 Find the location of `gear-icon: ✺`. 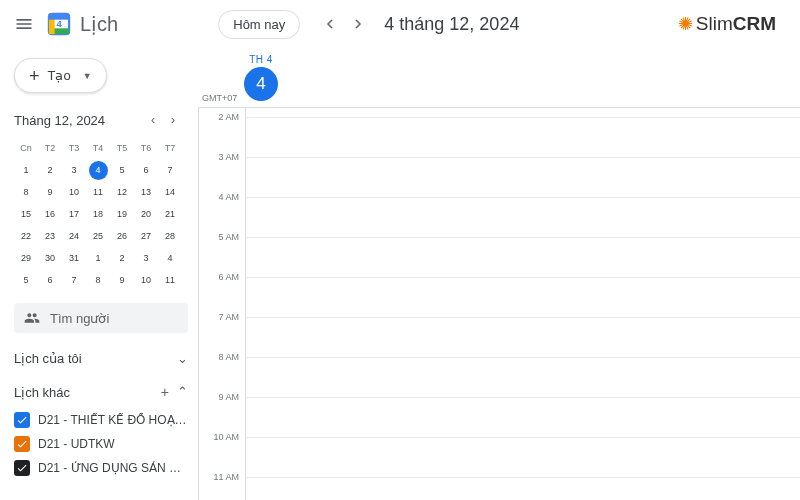

gear-icon: ✺ is located at coordinates (686, 24).